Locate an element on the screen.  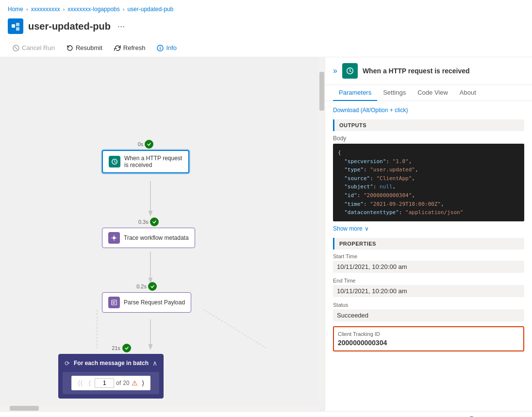
http-trigger-label: When a HTTP request is received is located at coordinates (153, 162).